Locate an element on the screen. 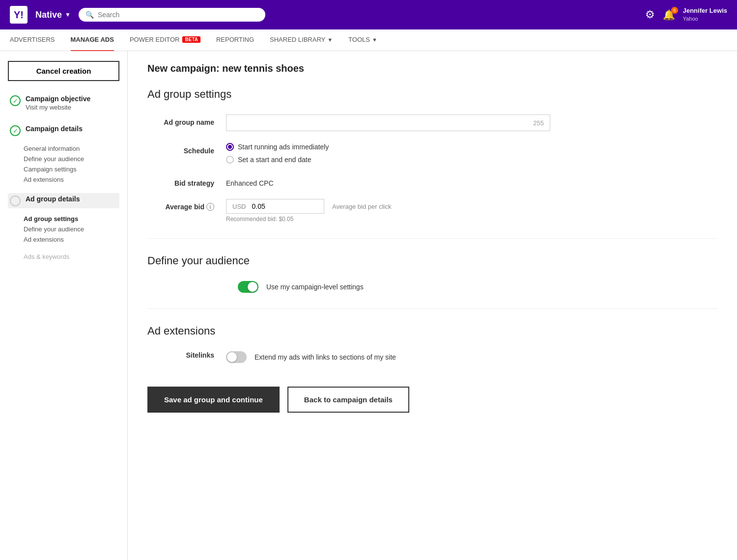 This screenshot has height=560, width=737. nav-tools: TOOLS ▼ is located at coordinates (363, 40).